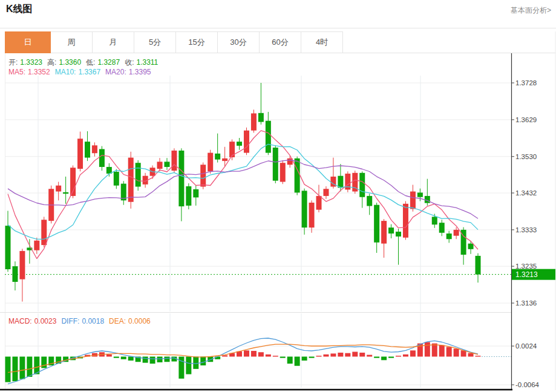 This screenshot has width=556, height=392. Describe the element at coordinates (83, 321) in the screenshot. I see `diff-legend: DIFF:0.0018` at that location.